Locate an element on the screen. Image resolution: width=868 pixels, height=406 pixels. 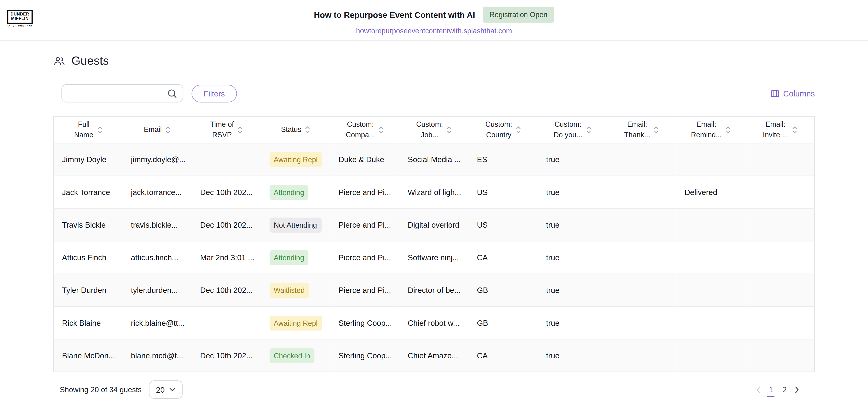
table-row: Tyler Durdentyler.durden...Dec 10th 202.… is located at coordinates (434, 290).